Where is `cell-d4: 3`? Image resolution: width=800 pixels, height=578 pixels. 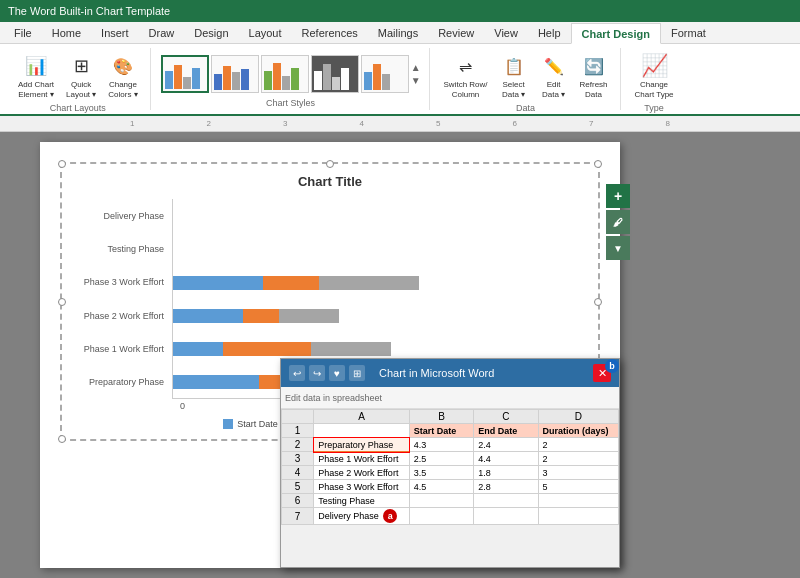 cell-d4: 3 is located at coordinates (578, 473).